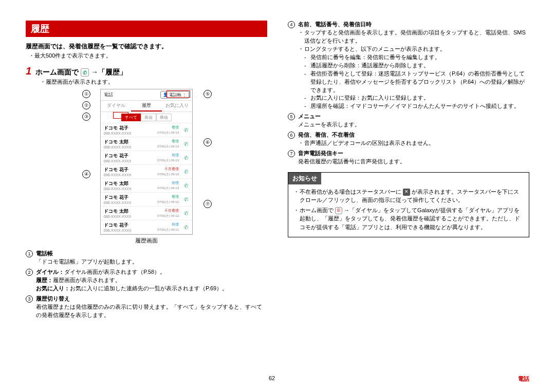  What do you see at coordinates (409, 205) in the screenshot?
I see `notice-box: お知らせ 不在着信がある場合はステータスバーに ✕ が表示されます。ステータスバ…` at bounding box center [409, 205].